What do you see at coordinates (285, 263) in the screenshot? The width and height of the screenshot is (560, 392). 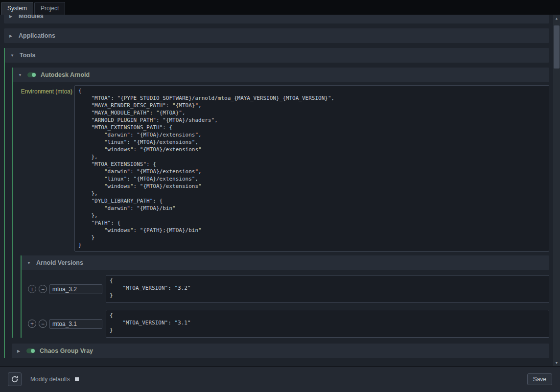 I see `section-header-arnold-versions: ▼ Arnold Versions` at bounding box center [285, 263].